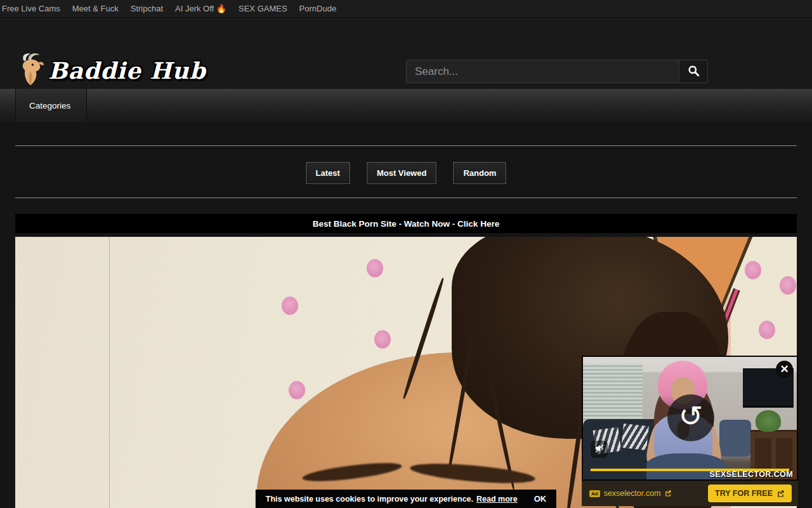  I want to click on replay-button: ↺, so click(691, 418).